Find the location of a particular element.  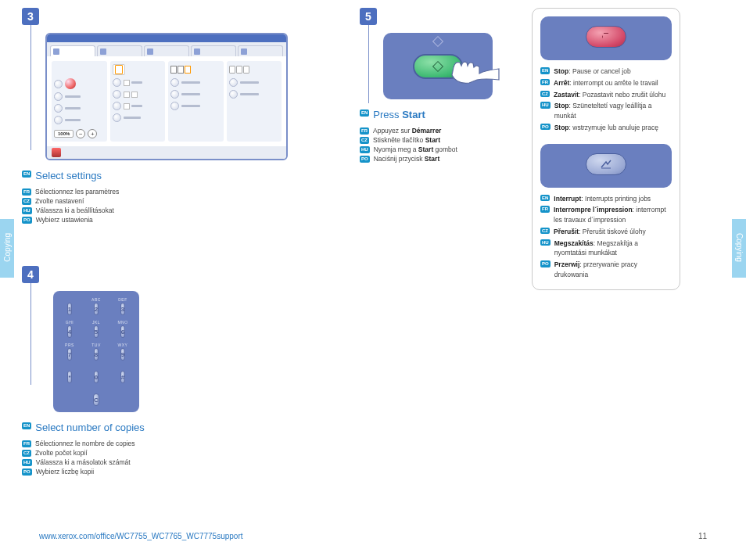

panel-output-color: 100% − + is located at coordinates (80, 102).